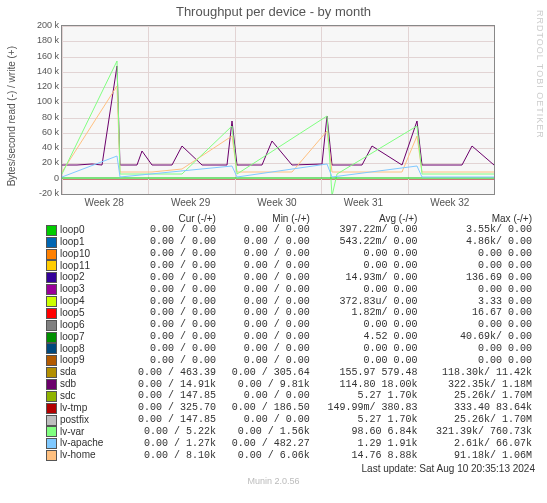 The image size is (547, 503). What do you see at coordinates (42, 132) in the screenshot?
I see `y-tick: 60 k` at bounding box center [42, 132].